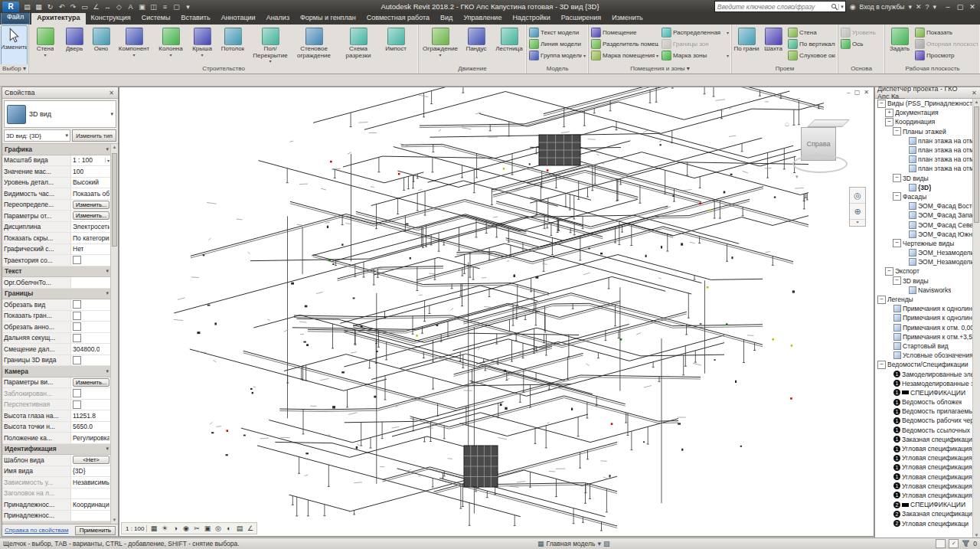  I want to click on search-icon, so click(835, 7).